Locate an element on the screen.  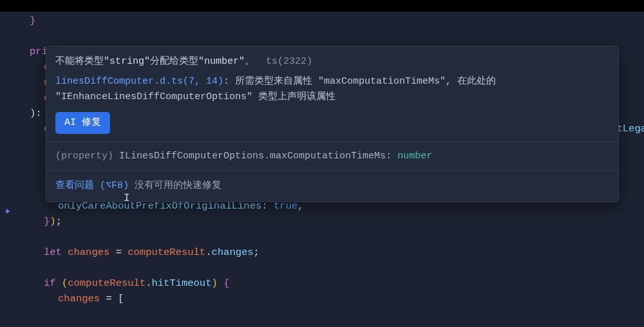
sparkle-icon: ✦ is located at coordinates (8, 212).